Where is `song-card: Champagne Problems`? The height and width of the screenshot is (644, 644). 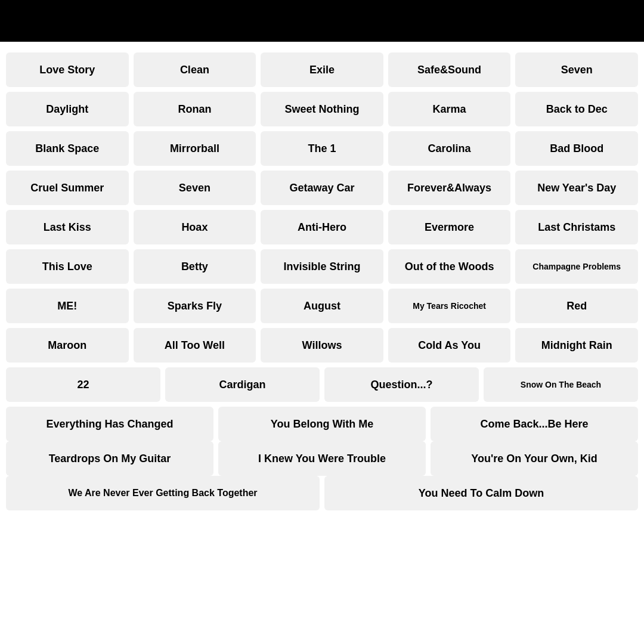 song-card: Champagne Problems is located at coordinates (577, 267).